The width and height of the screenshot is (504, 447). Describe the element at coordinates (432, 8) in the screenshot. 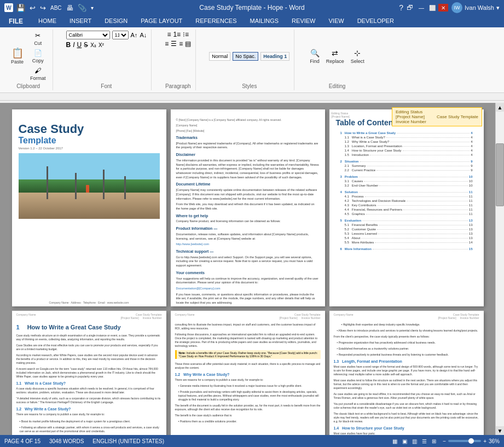

I see `maximize-button: ⬜` at that location.